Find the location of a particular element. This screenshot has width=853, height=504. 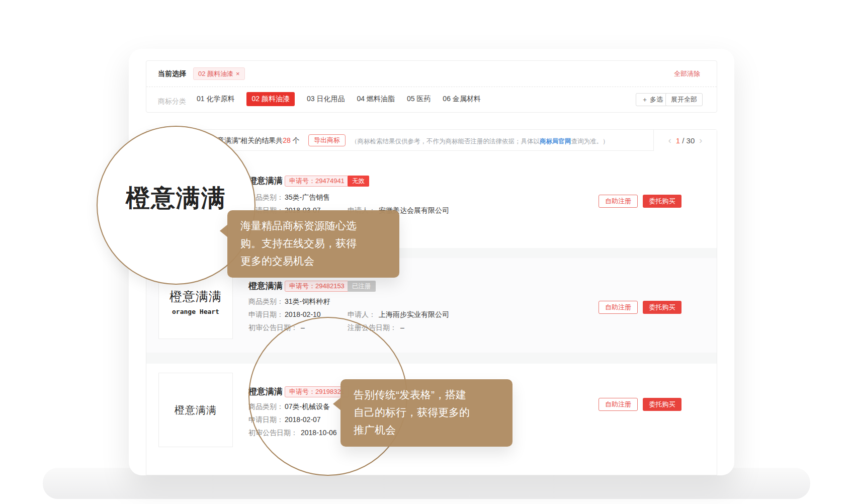

dashed-divider is located at coordinates (432, 87).